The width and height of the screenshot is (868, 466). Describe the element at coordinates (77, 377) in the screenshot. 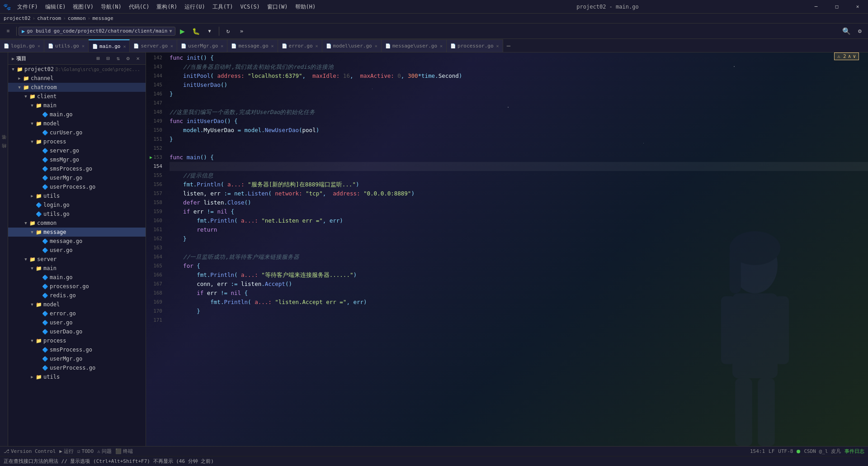

I see `tree-item-server-utils: ▶ 📁 utils` at that location.